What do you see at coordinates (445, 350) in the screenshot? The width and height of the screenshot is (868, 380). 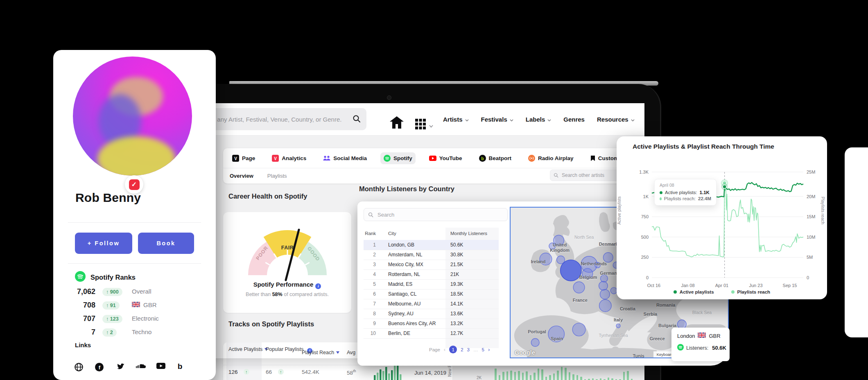 I see `page-prev-icon: ‹` at bounding box center [445, 350].